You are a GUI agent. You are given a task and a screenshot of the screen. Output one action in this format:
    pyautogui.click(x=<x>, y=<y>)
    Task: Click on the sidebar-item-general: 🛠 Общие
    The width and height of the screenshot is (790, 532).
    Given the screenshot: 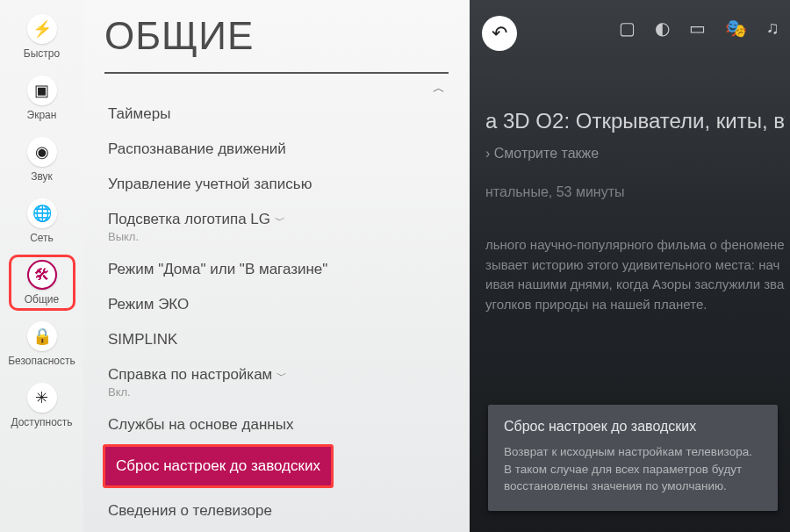 What is the action you would take?
    pyautogui.click(x=42, y=283)
    